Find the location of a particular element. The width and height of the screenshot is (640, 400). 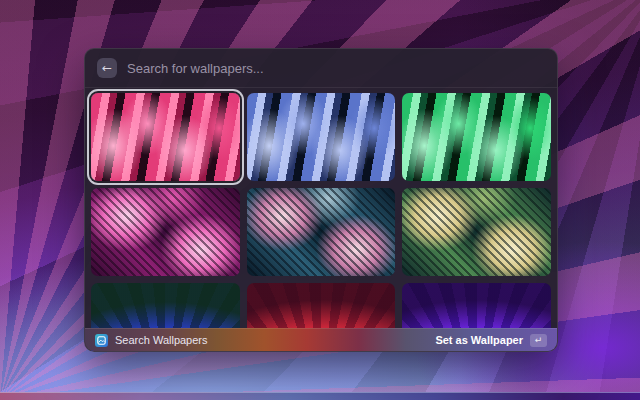

return-key-badge: ↵ is located at coordinates (538, 340).